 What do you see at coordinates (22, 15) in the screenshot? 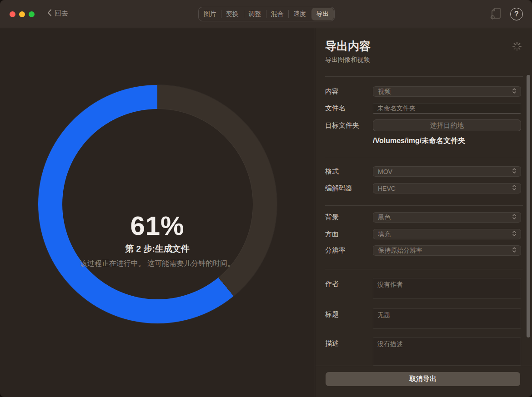
I see `minimize-button` at bounding box center [22, 15].